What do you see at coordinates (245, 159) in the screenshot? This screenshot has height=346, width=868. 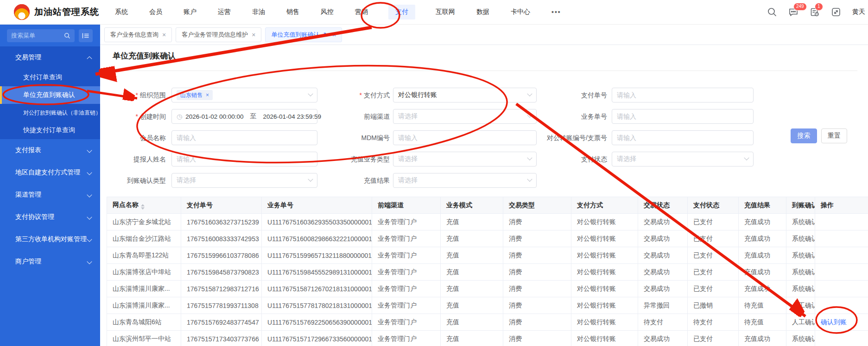 I see `field-jpsjhhfjuhqr-input` at bounding box center [245, 159].